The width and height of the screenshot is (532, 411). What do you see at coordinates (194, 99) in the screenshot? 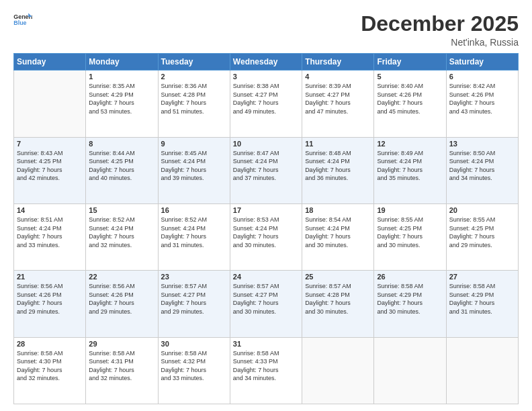
I see `day-info: Sunrise: 8:36 AM Sunset: 4:28 PM Dayligh…` at bounding box center [194, 99].